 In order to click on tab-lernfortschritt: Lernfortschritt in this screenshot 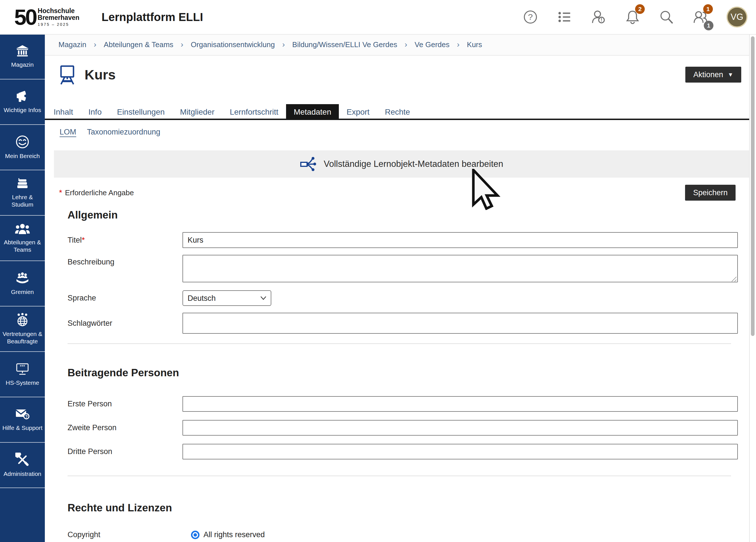, I will do `click(254, 112)`.